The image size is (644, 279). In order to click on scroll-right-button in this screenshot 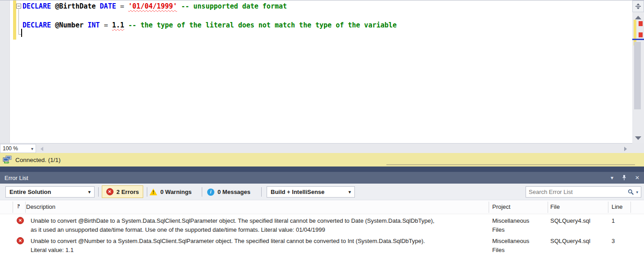, I will do `click(626, 149)`.